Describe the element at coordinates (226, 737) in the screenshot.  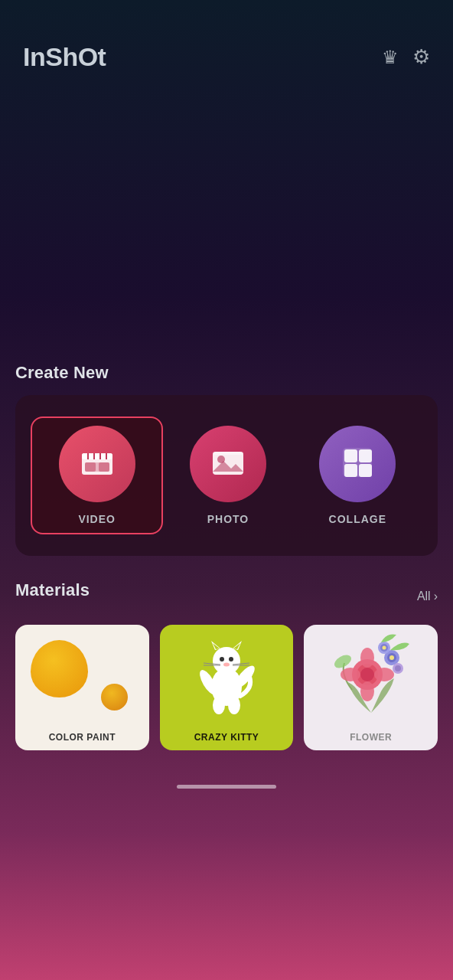
I see `crazy-kitty-label: CRAZY KITTY` at that location.